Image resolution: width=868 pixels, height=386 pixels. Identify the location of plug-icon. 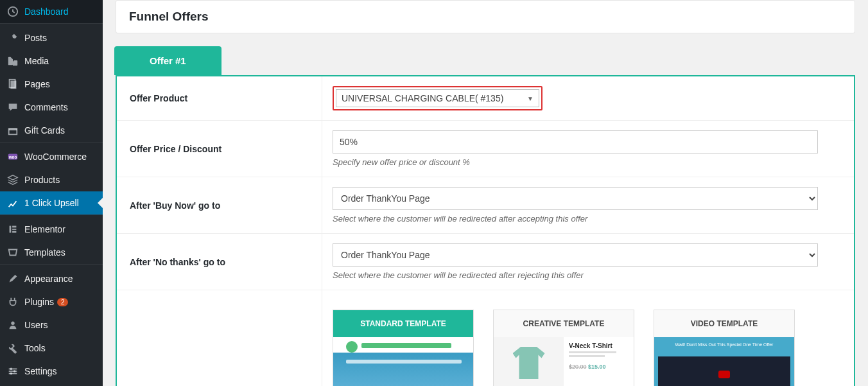
(13, 302).